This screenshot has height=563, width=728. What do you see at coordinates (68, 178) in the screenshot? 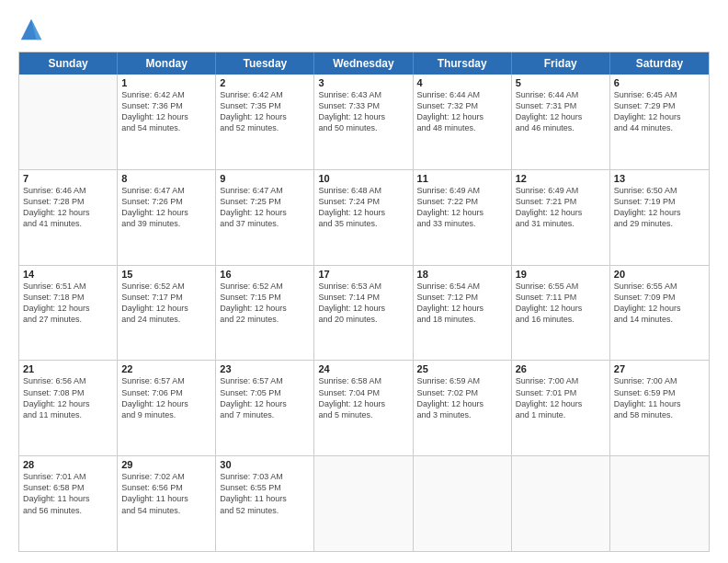
I see `day-number: 7` at bounding box center [68, 178].